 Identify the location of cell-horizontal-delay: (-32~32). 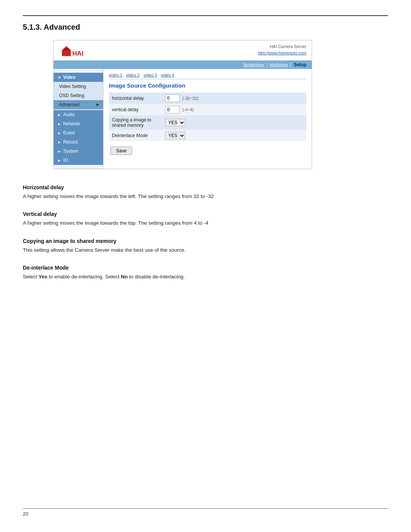
(234, 98).